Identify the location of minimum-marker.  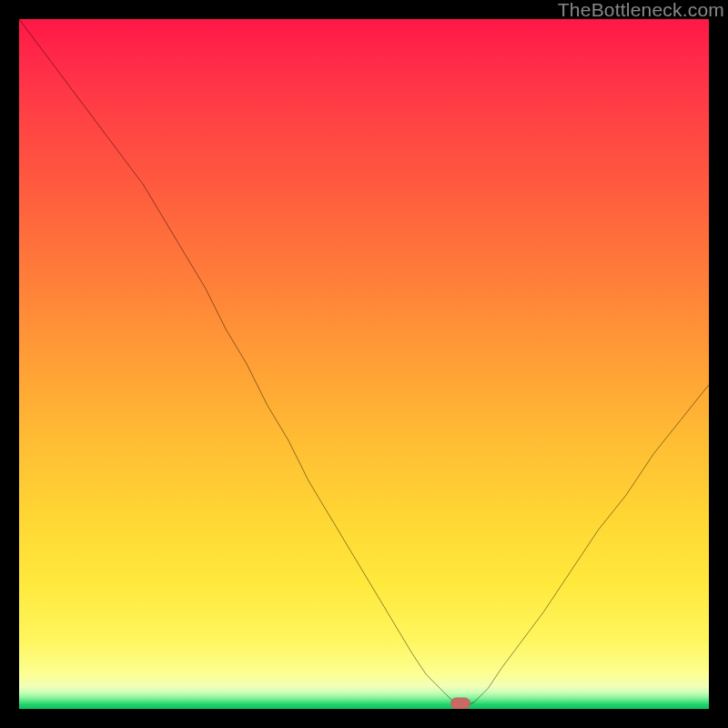
(460, 704).